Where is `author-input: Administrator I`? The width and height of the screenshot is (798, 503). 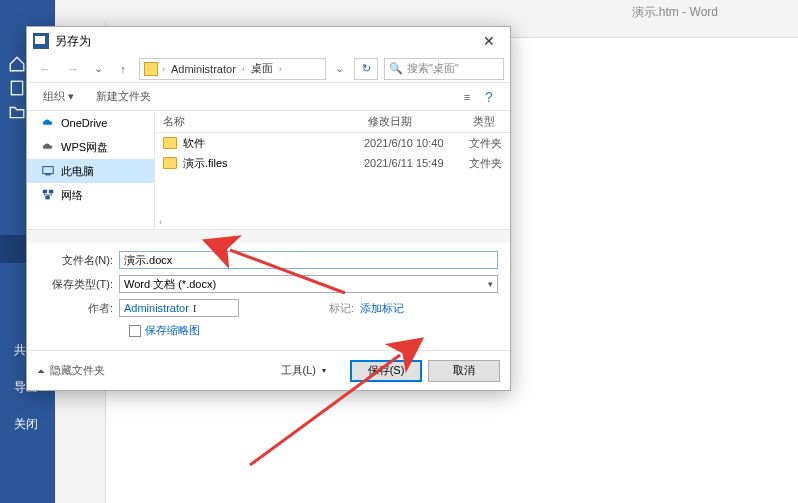 author-input: Administrator I is located at coordinates (179, 308).